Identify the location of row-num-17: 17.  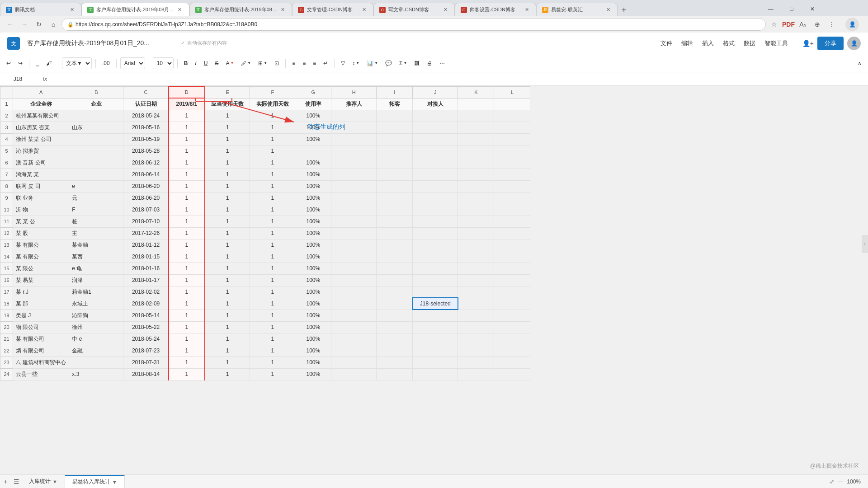
(7, 292).